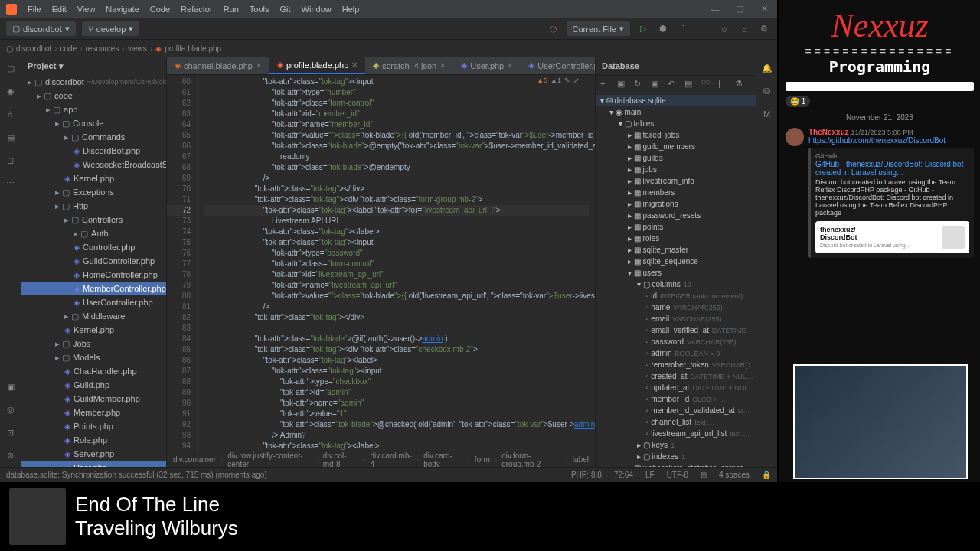 Image resolution: width=980 pixels, height=551 pixels. Describe the element at coordinates (675, 181) in the screenshot. I see `db-tree-item: ▸ ▦ livestream_info` at that location.